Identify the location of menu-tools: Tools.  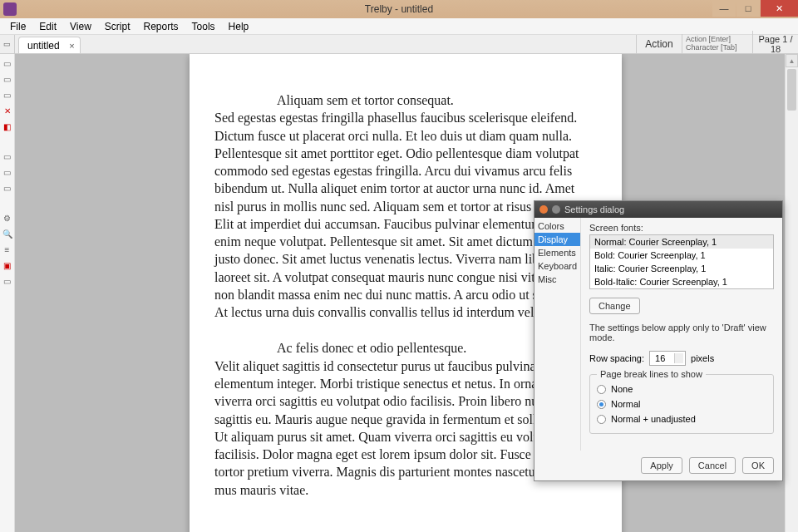
(204, 27).